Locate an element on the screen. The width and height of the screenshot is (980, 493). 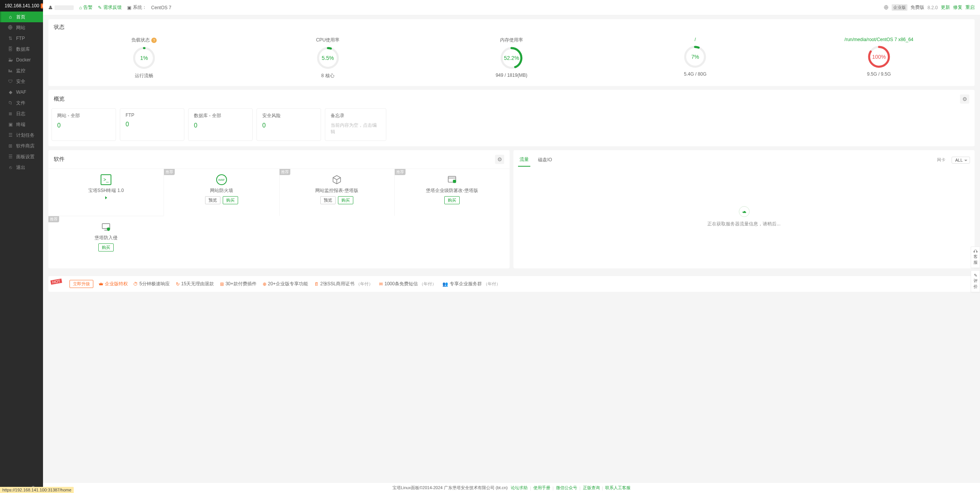
gauge-3: / 7% 5.4G / 80G is located at coordinates (695, 58).